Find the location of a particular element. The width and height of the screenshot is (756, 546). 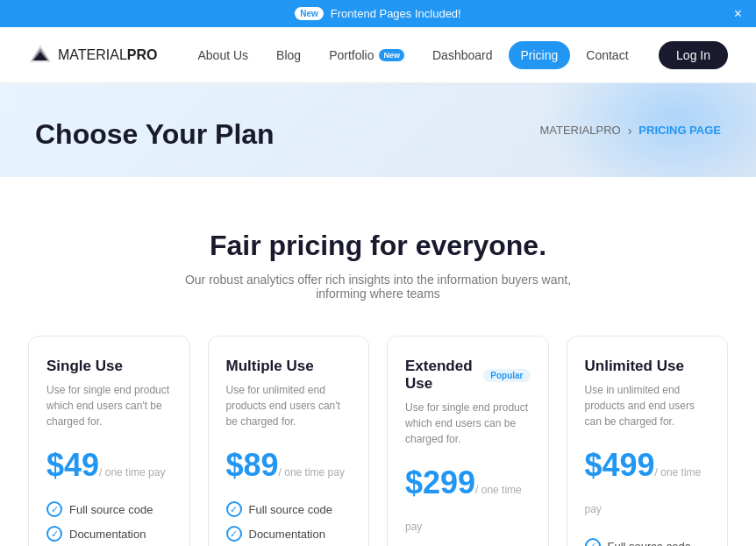

card-title: Unlimited Use is located at coordinates (647, 366).